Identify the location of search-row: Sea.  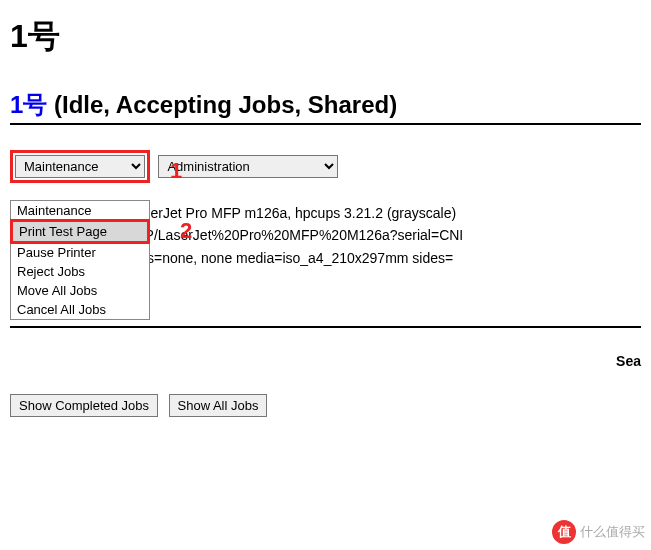
(326, 361).